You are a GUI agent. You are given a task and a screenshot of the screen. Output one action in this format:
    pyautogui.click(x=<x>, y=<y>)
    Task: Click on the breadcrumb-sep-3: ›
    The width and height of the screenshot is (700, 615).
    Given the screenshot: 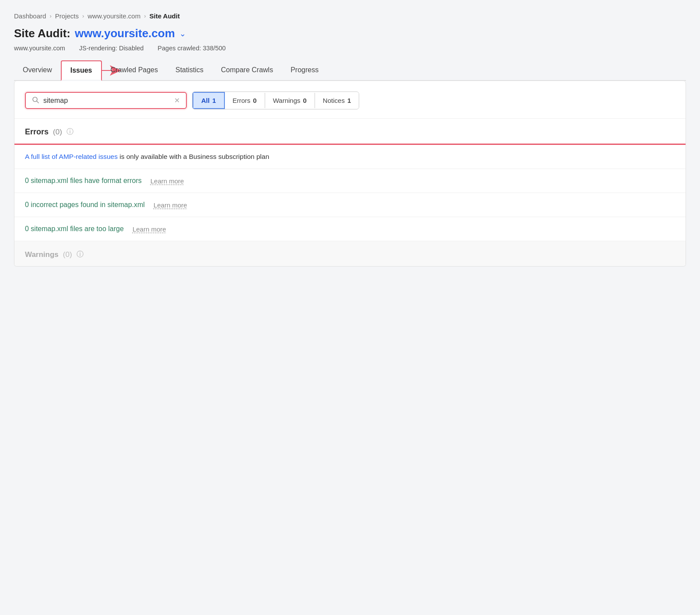 What is the action you would take?
    pyautogui.click(x=145, y=16)
    